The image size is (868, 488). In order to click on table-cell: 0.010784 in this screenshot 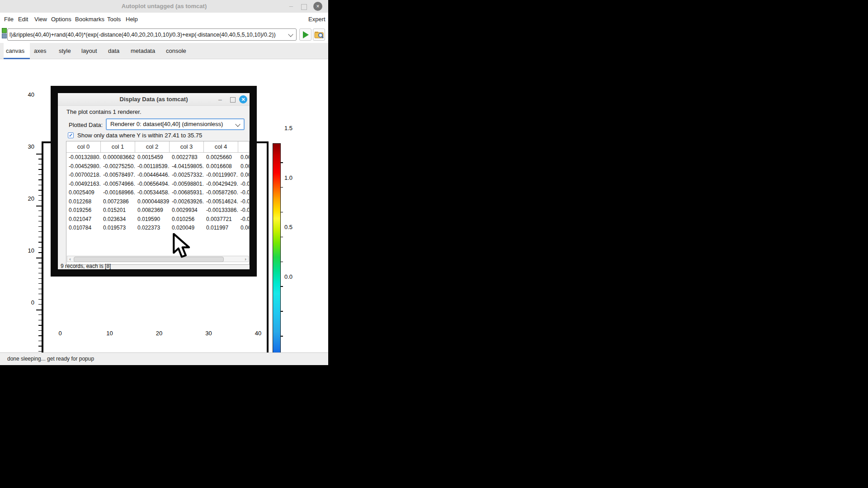, I will do `click(84, 228)`.